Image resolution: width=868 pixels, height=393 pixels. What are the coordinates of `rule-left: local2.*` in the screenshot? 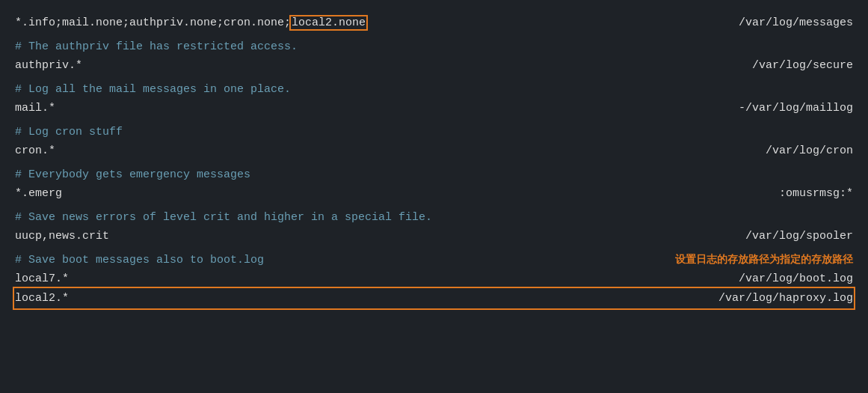 It's located at (232, 299).